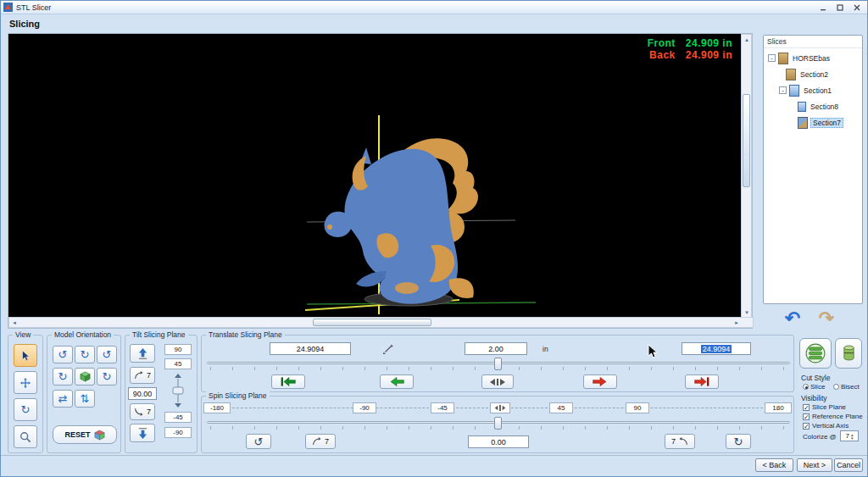 The height and width of the screenshot is (477, 868). I want to click on spin-cw-button: ↻, so click(738, 441).